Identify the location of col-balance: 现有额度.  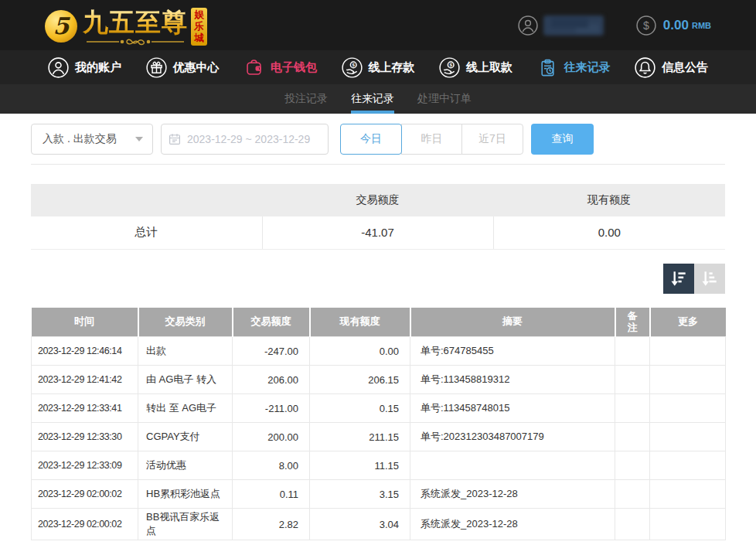
(360, 322).